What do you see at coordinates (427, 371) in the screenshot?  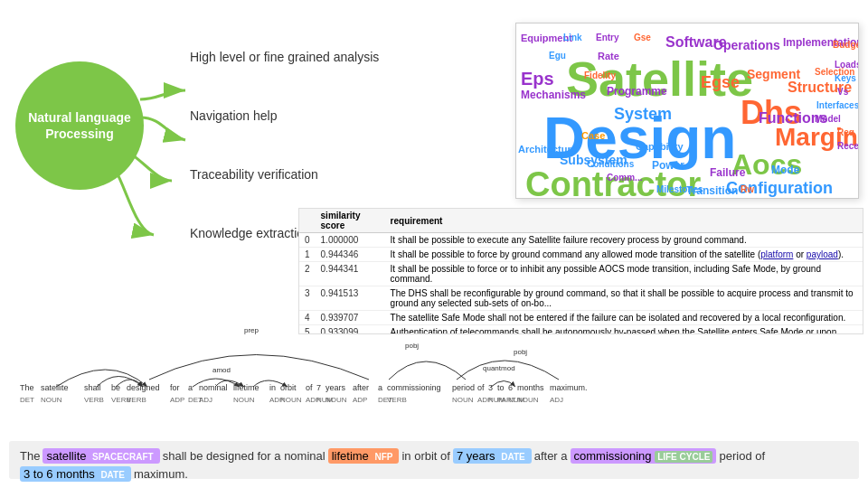 I see `dep-arc-period` at bounding box center [427, 371].